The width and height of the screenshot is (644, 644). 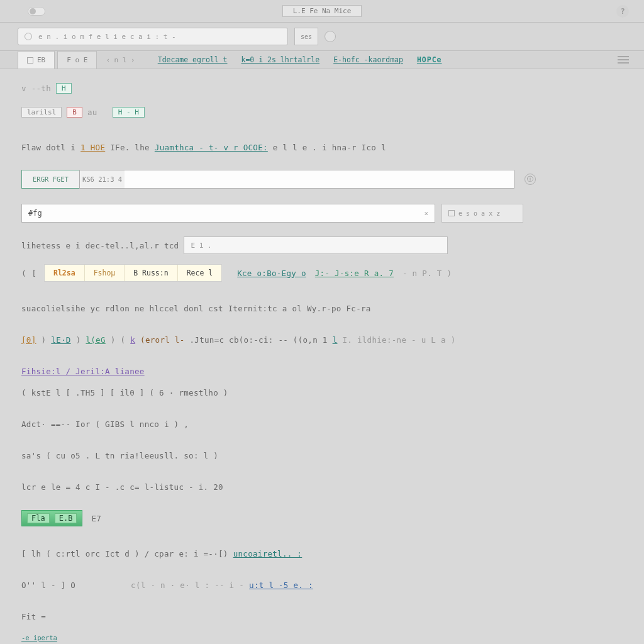 I want to click on inline-link: lE·D, so click(x=60, y=340).